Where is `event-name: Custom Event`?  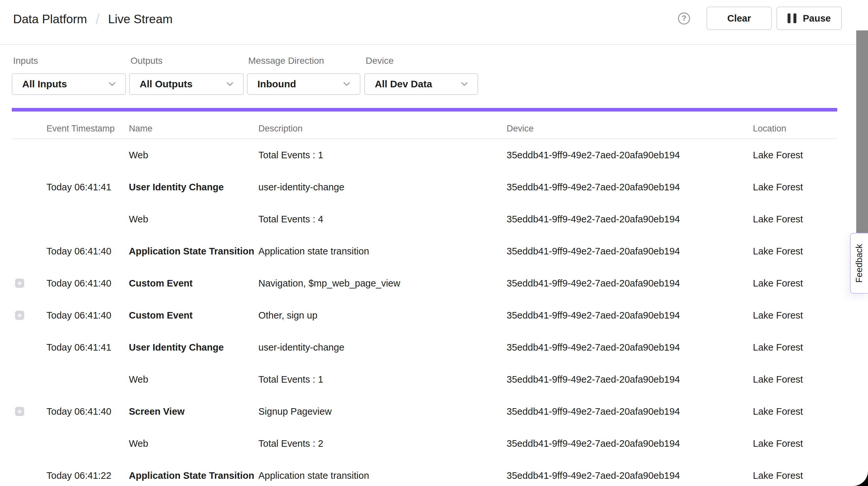 event-name: Custom Event is located at coordinates (193, 283).